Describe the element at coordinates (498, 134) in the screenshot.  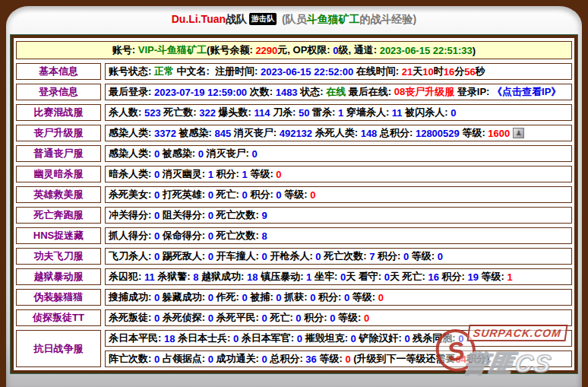
I see `text-segment: 1600` at that location.